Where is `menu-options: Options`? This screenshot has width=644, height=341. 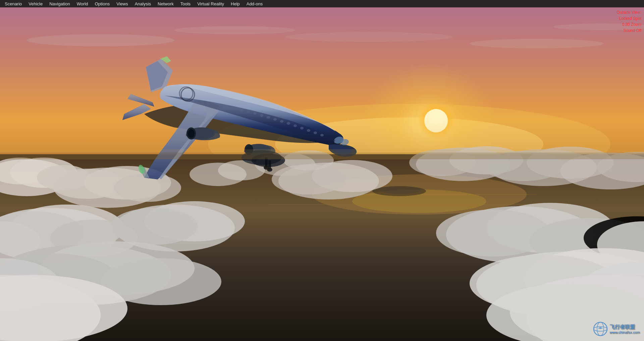
menu-options: Options is located at coordinates (102, 4).